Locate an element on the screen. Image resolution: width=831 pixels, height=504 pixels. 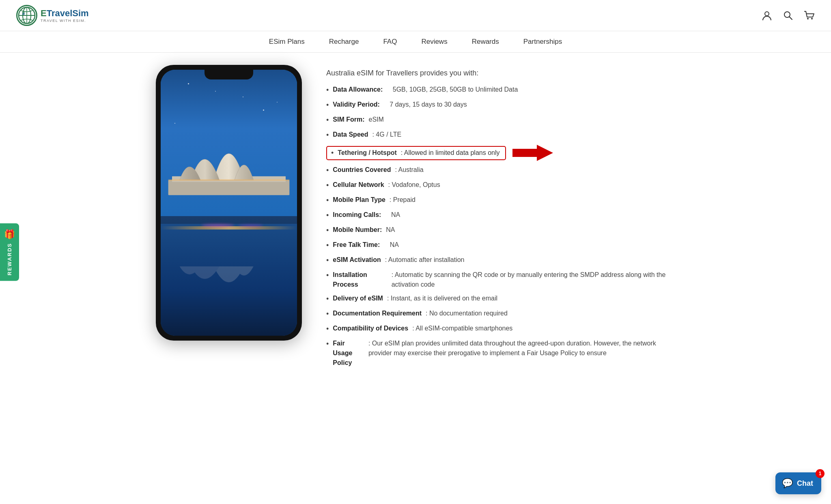
feature-value: : No documentation required is located at coordinates (467, 313).